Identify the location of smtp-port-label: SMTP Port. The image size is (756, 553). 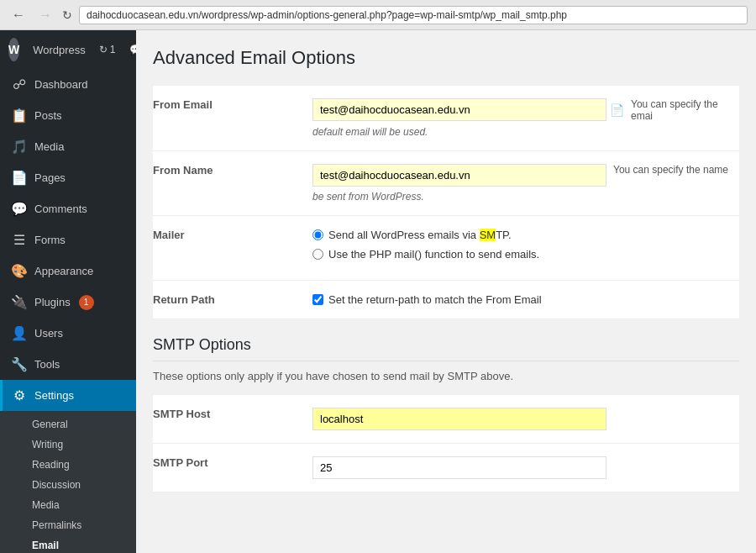
(228, 468).